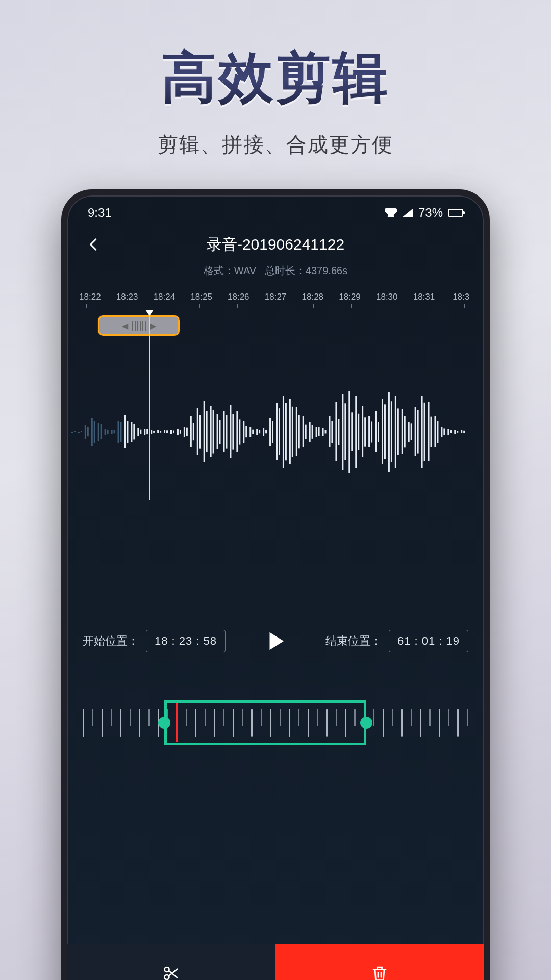 This screenshot has width=551, height=980. What do you see at coordinates (171, 962) in the screenshot?
I see `trim-button: 剪取选中段` at bounding box center [171, 962].